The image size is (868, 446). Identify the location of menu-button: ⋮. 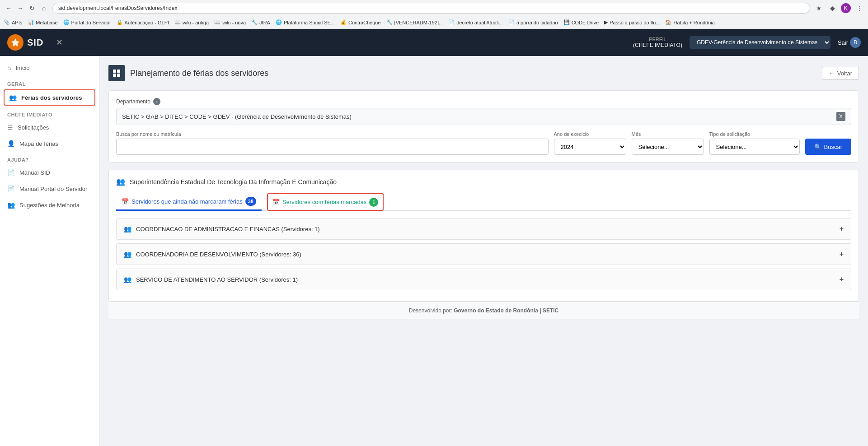
(859, 8).